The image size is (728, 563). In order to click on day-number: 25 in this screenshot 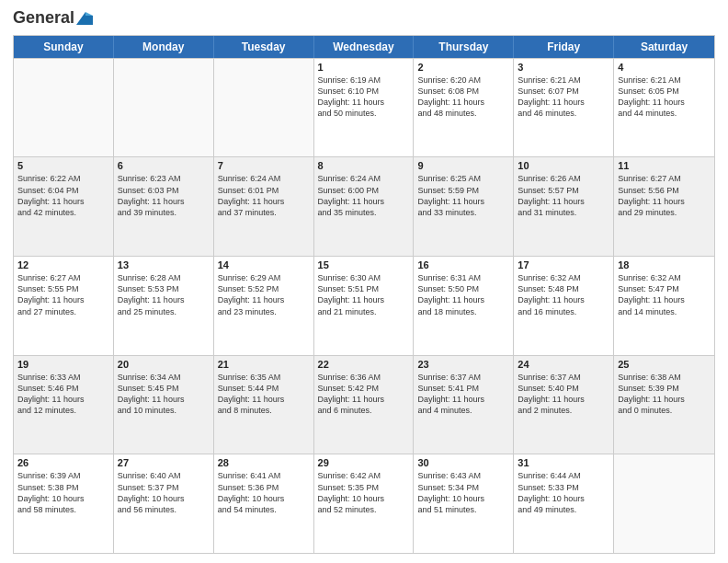, I will do `click(664, 364)`.